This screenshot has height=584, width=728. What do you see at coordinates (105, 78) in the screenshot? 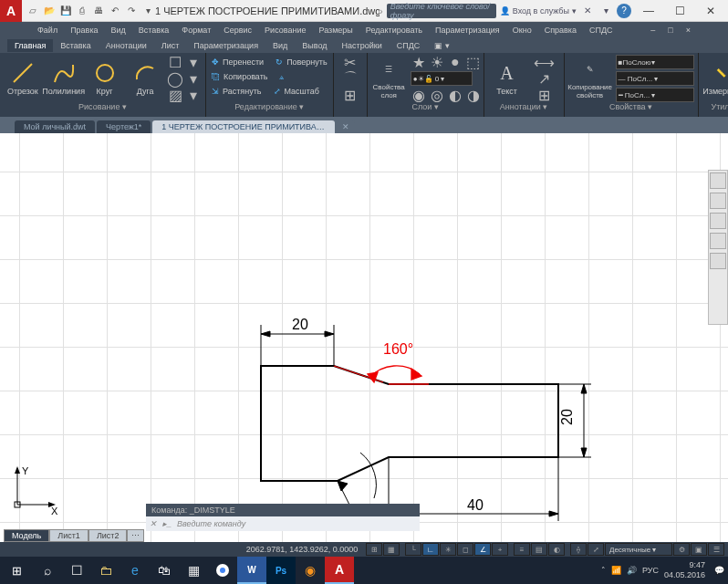
I see `circle-tool: Круг` at bounding box center [105, 78].